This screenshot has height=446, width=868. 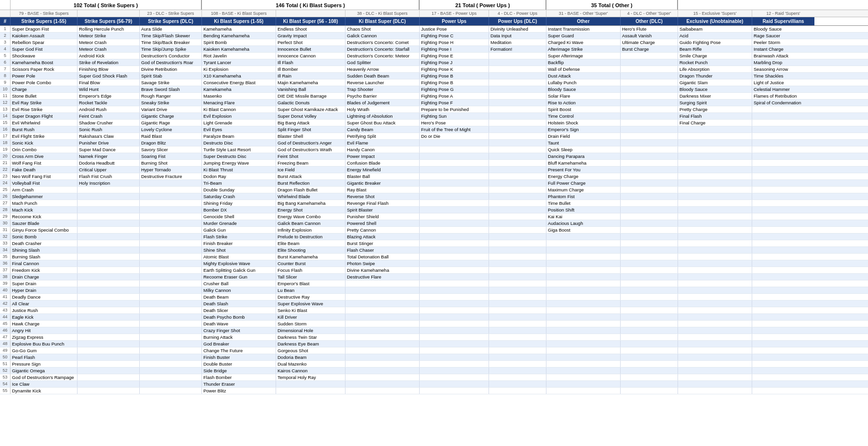 I want to click on table-row: 33Death CrasherFinish BreakerElite BeamB…, so click(x=434, y=244).